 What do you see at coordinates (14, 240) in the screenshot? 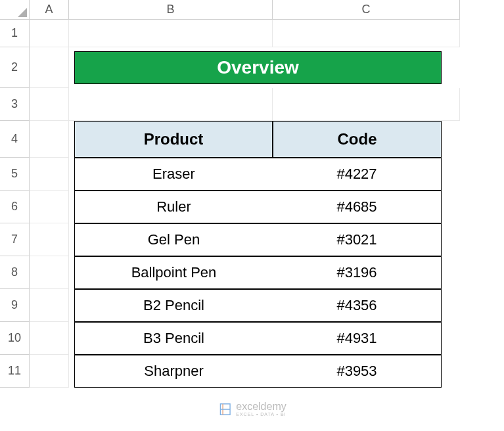
I see `row-header-7: 7` at bounding box center [14, 240].